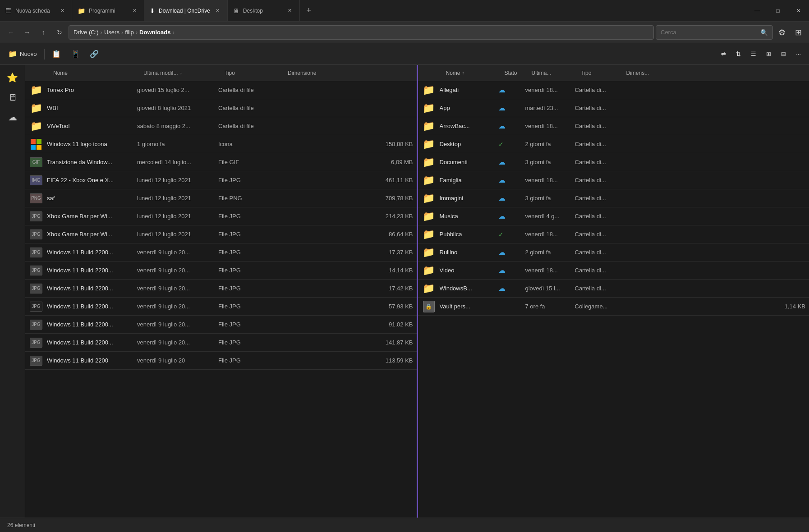  I want to click on table-row: 📁 Famiglia ☁ venerdì 18... Cartella di..…, so click(614, 180).